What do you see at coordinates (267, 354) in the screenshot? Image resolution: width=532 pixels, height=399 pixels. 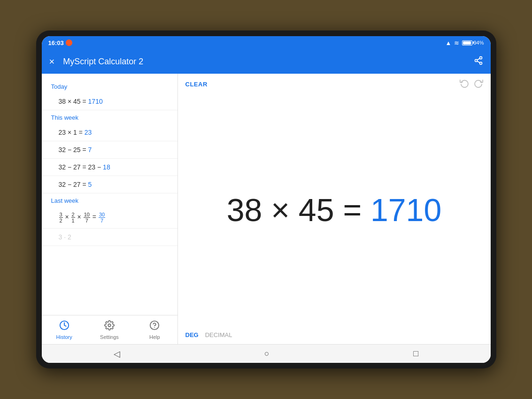 I see `home-button: ○` at bounding box center [267, 354].